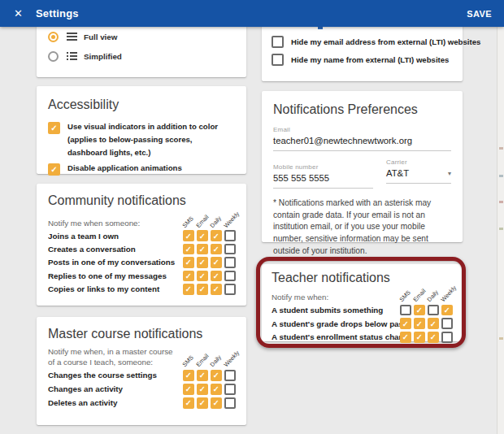  I want to click on app-bar: ✕ Settings SAVE, so click(252, 13).